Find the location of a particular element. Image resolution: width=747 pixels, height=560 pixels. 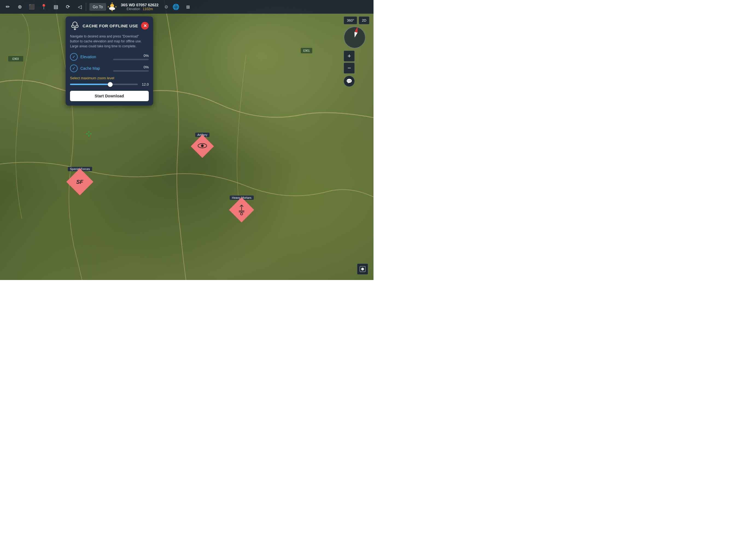

elevation-progress-pct: 0% is located at coordinates (146, 56).